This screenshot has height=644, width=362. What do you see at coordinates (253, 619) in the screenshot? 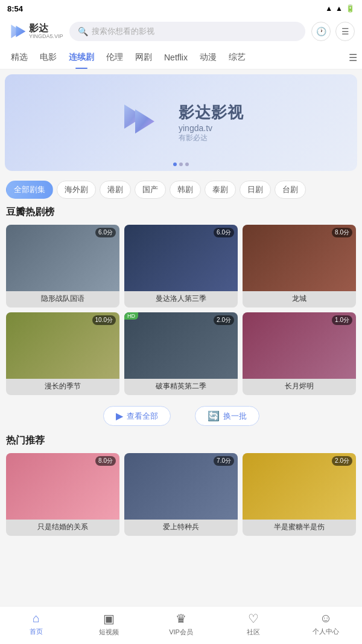
I see `nav-item-icon-社区: ♡` at bounding box center [253, 619].